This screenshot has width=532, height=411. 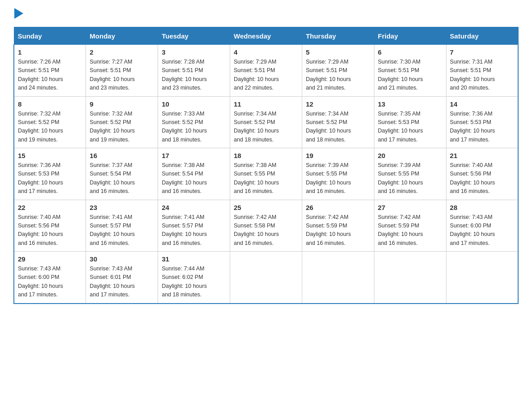 I want to click on day-number: 10, so click(x=194, y=104).